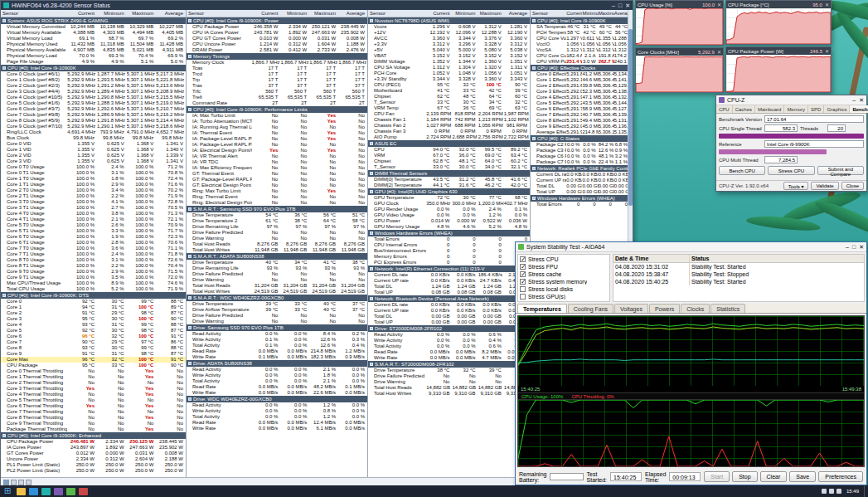  What do you see at coordinates (449, 85) in the screenshot?
I see `sensor-row: CPU (PECI) 95 °C 32 °C 100 °C 90 °C` at bounding box center [449, 85].